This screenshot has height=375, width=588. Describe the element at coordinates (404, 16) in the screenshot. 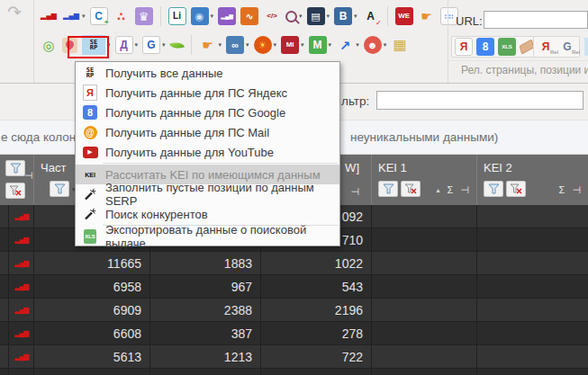

I see `webeffector-icon: WE` at that location.